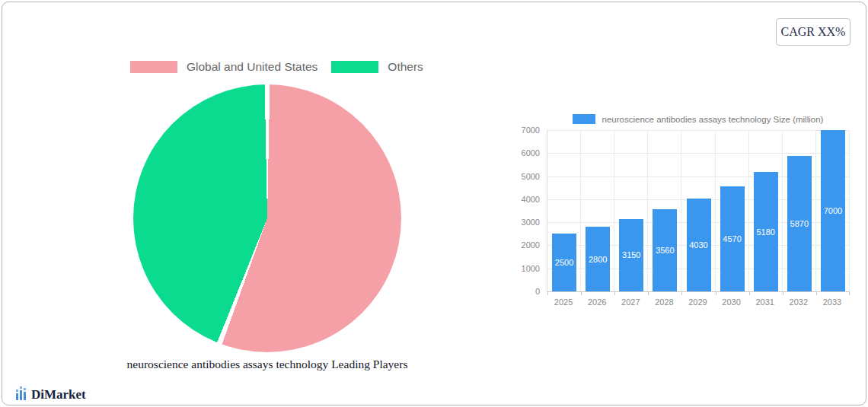  What do you see at coordinates (378, 67) in the screenshot?
I see `legend-item-others: Others` at bounding box center [378, 67].